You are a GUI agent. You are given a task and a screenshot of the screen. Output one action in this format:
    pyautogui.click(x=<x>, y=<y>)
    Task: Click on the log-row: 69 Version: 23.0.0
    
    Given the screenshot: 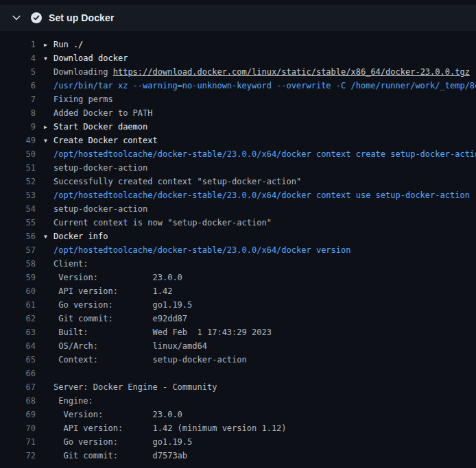 What is the action you would take?
    pyautogui.click(x=238, y=415)
    